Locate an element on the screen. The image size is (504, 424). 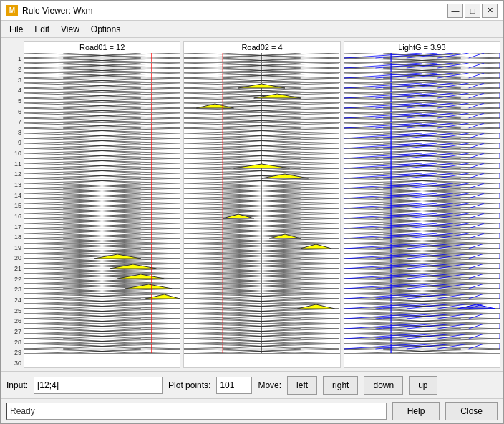
move-up-button: up is located at coordinates (422, 385).